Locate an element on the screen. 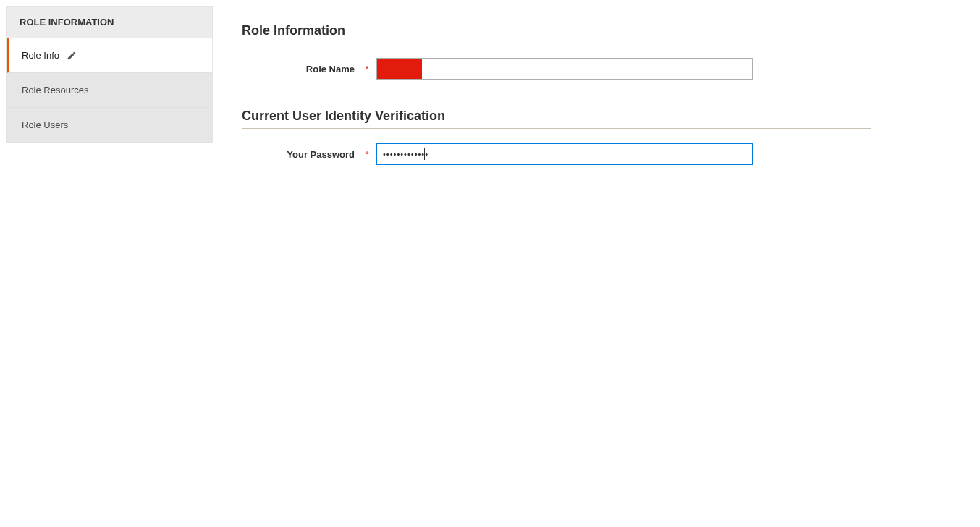 The image size is (980, 527). text-highlight is located at coordinates (400, 69).